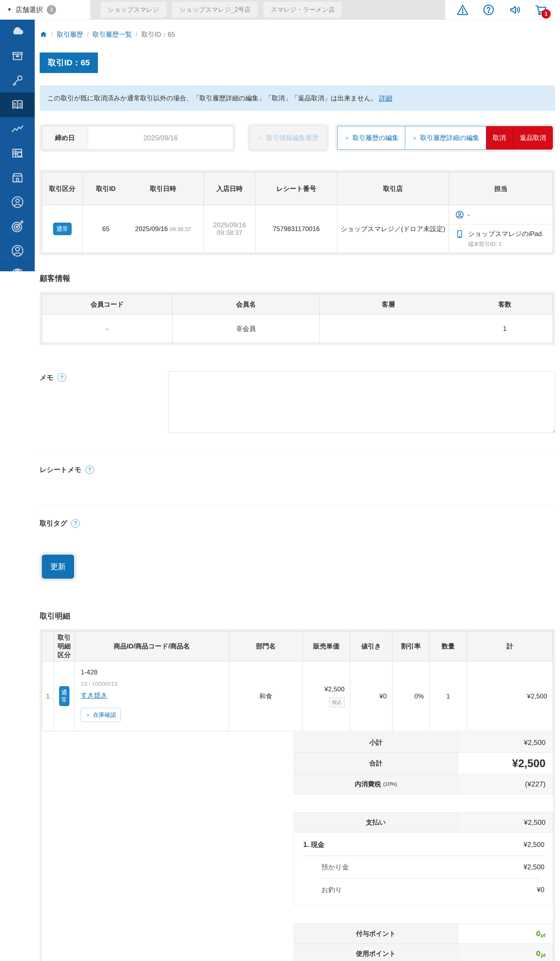 Image resolution: width=560 pixels, height=961 pixels. Describe the element at coordinates (297, 212) in the screenshot. I see `transaction-table: 取引区分 取引ID 取引日時 入店日時 レシート番号 取引店 担当 通常` at that location.